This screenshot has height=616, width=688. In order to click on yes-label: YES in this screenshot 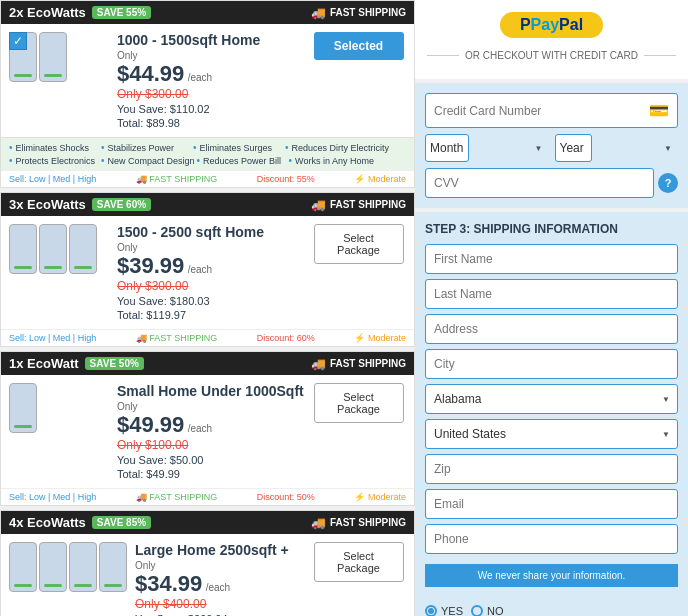, I will do `click(452, 610)`.